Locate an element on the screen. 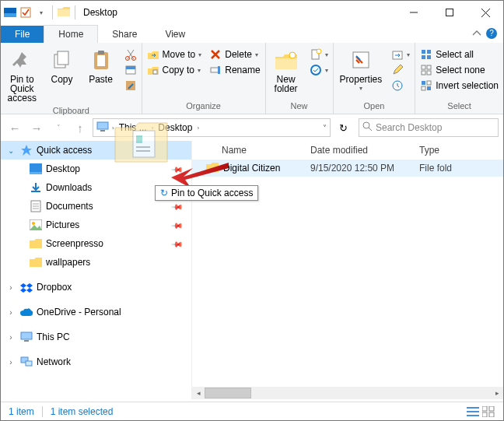  refresh-button: ↻ is located at coordinates (343, 128).